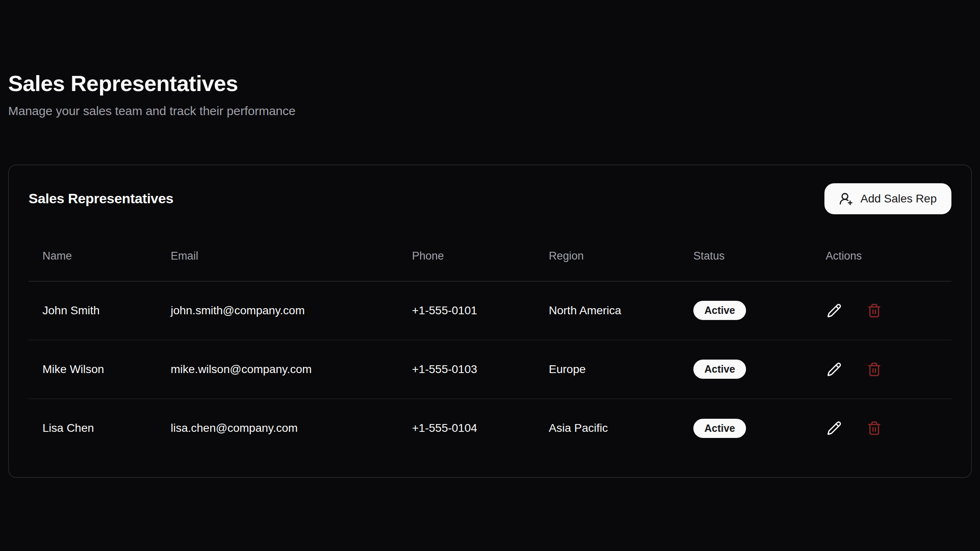 Image resolution: width=980 pixels, height=551 pixels. Describe the element at coordinates (746, 256) in the screenshot. I see `column-header-status: Status` at that location.